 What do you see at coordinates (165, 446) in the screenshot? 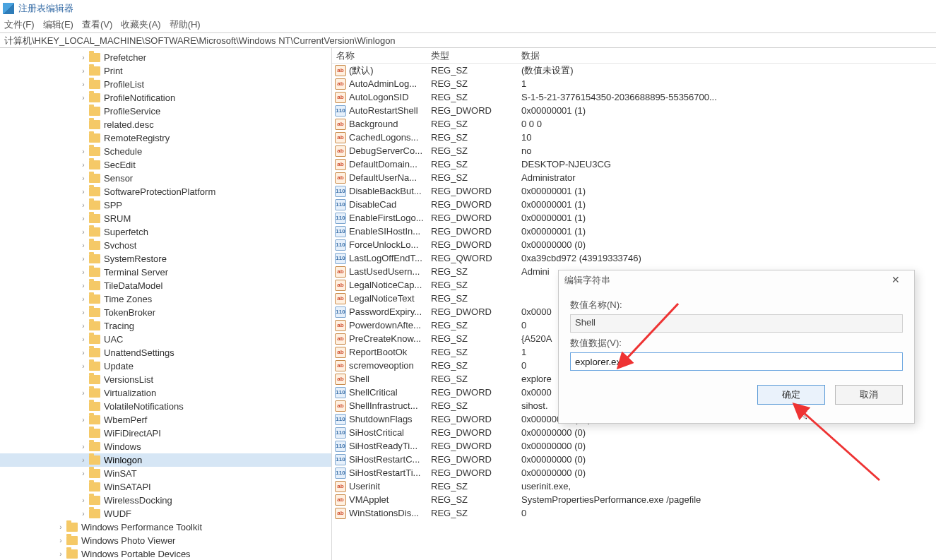
I see `tree-item: ›Windows` at bounding box center [165, 446].